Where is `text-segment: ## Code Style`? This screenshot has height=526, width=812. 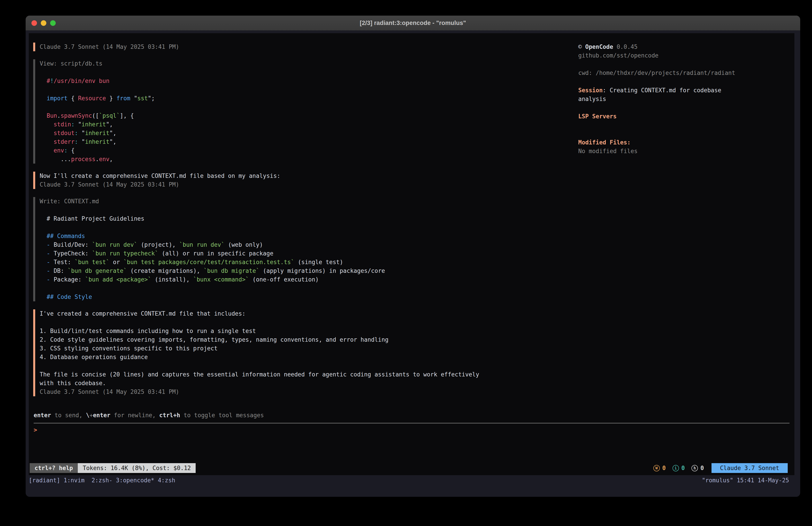 text-segment: ## Code Style is located at coordinates (66, 297).